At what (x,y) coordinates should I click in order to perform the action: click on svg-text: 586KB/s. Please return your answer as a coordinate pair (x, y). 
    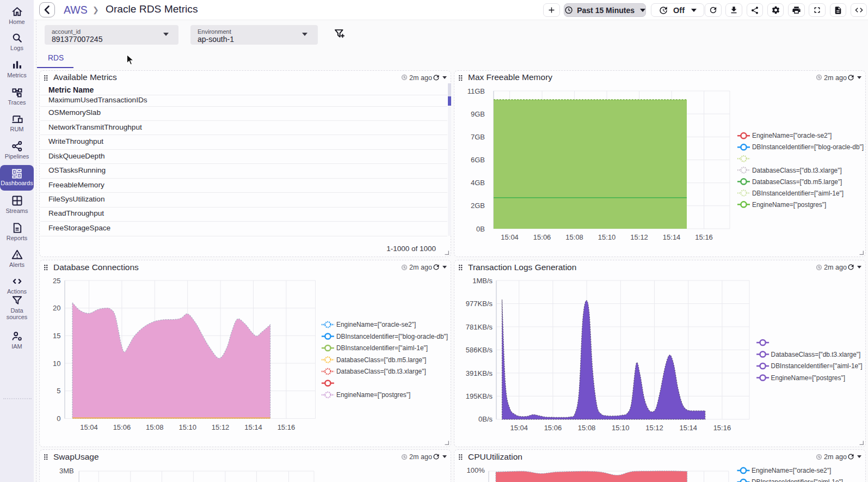
    Looking at the image, I should click on (479, 350).